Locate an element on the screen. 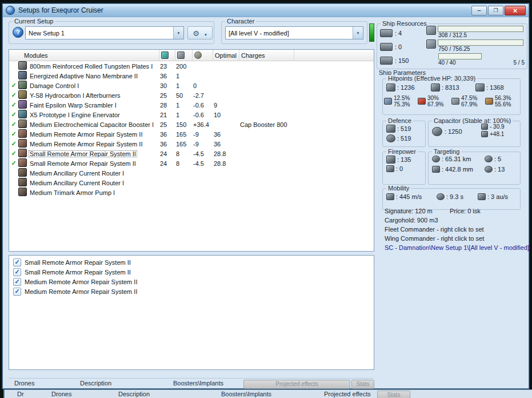 This screenshot has width=532, height=398. minimize-button is located at coordinates (479, 10).